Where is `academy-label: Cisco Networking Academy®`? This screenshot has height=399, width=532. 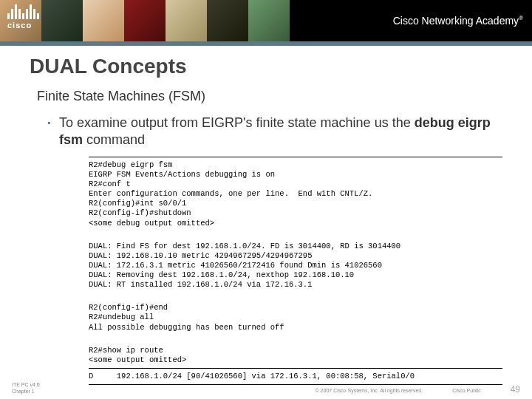
academy-label: Cisco Networking Academy® is located at coordinates (458, 21).